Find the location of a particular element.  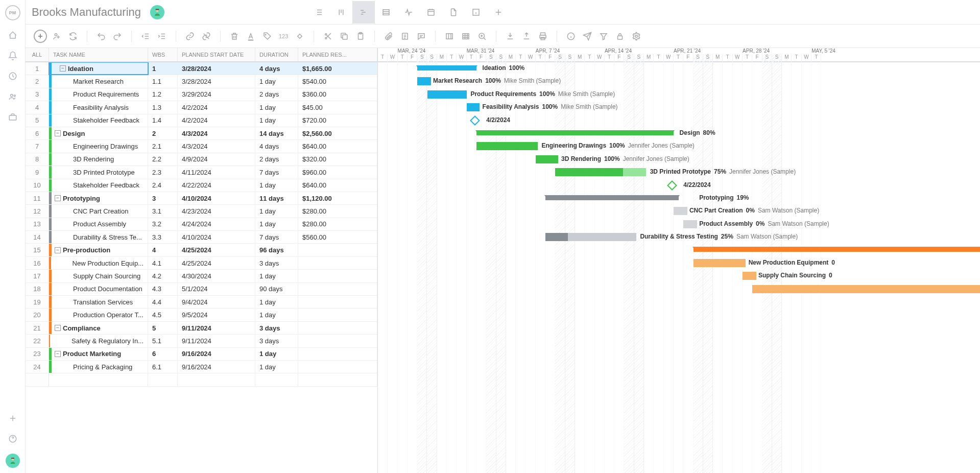

start-cell: 5/1/2024 is located at coordinates (217, 289).